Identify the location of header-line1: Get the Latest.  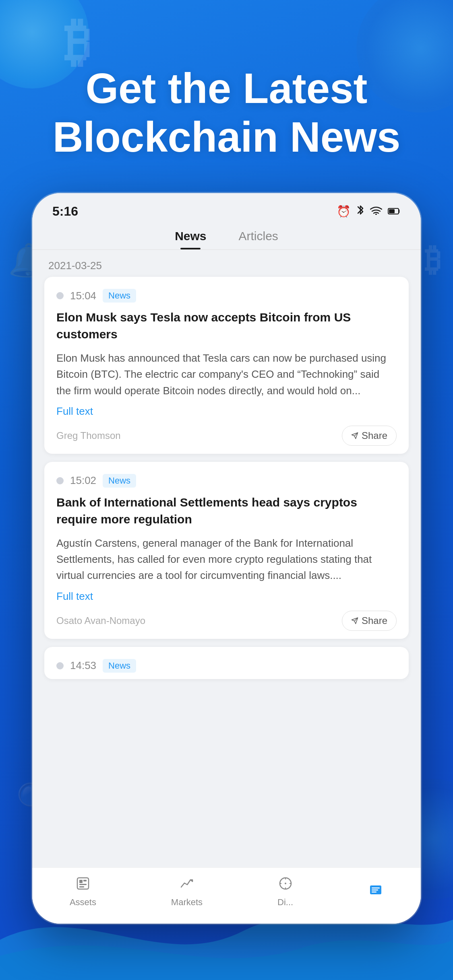
(226, 89).